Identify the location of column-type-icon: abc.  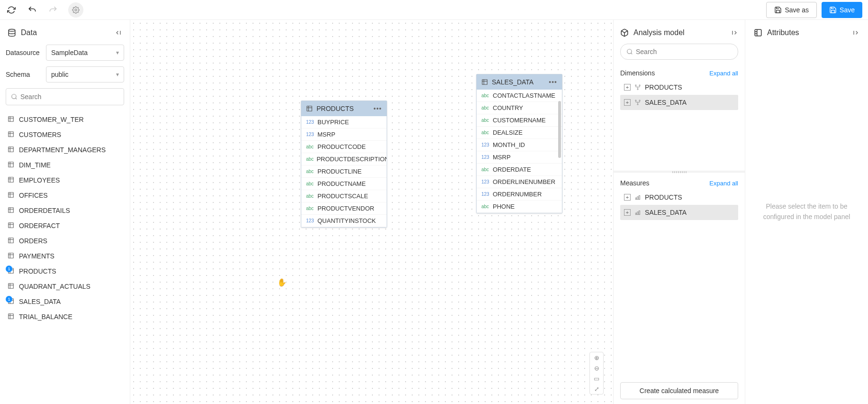
(310, 209).